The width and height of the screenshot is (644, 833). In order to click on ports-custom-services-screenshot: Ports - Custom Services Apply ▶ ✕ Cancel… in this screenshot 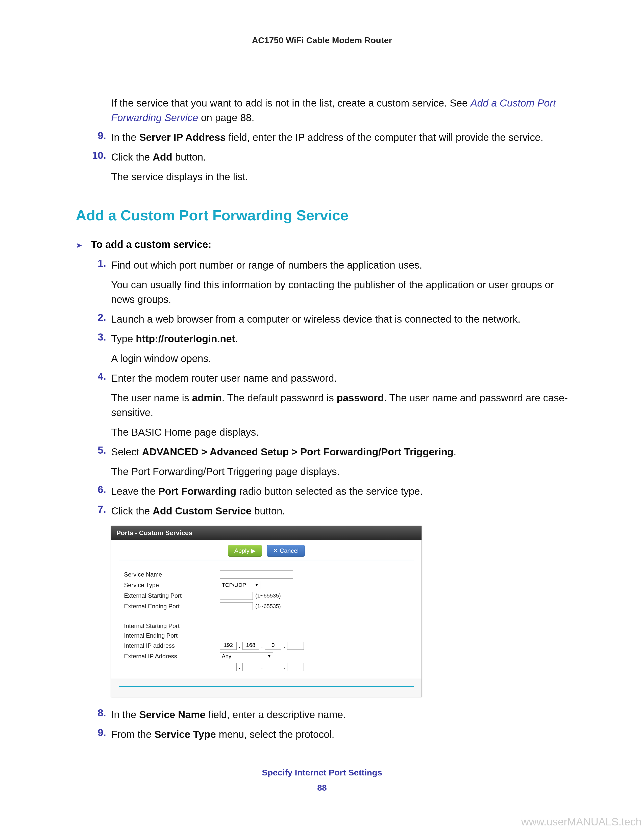, I will do `click(266, 612)`.